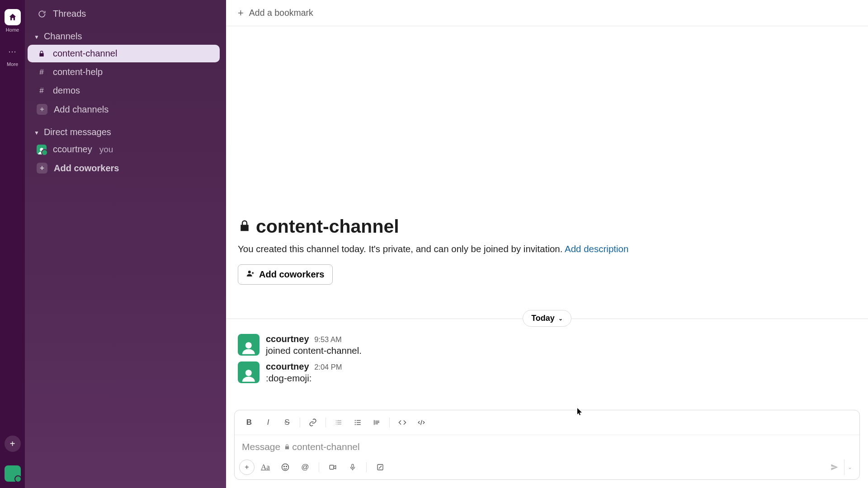 This screenshot has height=488, width=868. I want to click on sidebar-channels-label: Channels, so click(63, 36).